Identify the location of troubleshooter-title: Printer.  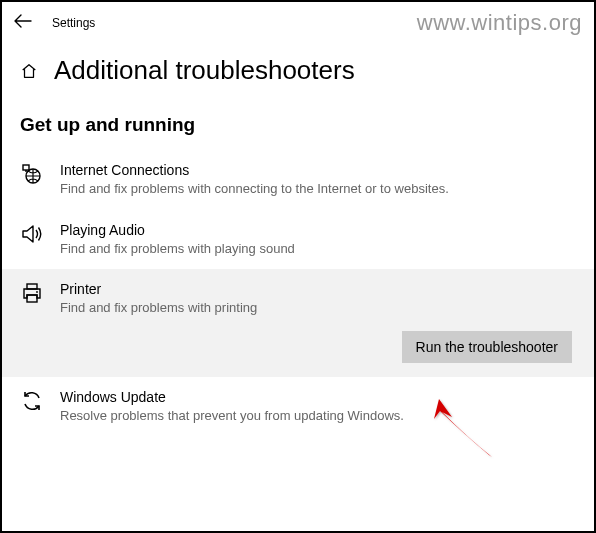
(158, 289).